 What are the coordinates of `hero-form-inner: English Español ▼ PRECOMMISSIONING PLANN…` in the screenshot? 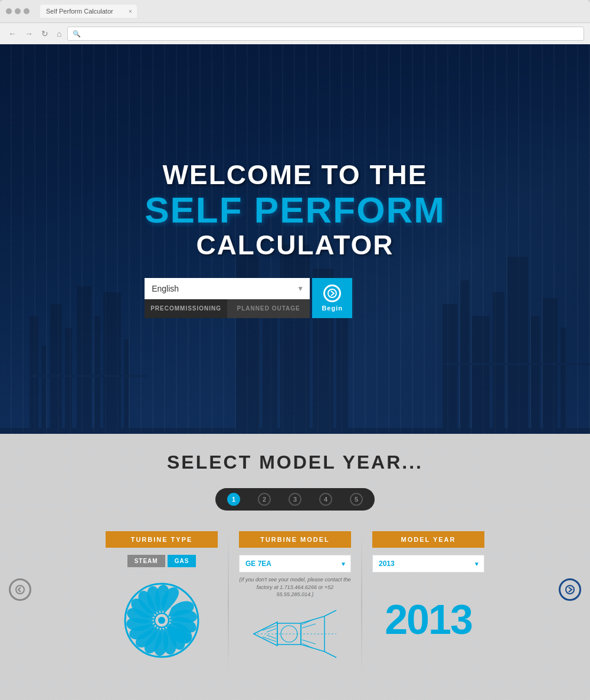 It's located at (227, 298).